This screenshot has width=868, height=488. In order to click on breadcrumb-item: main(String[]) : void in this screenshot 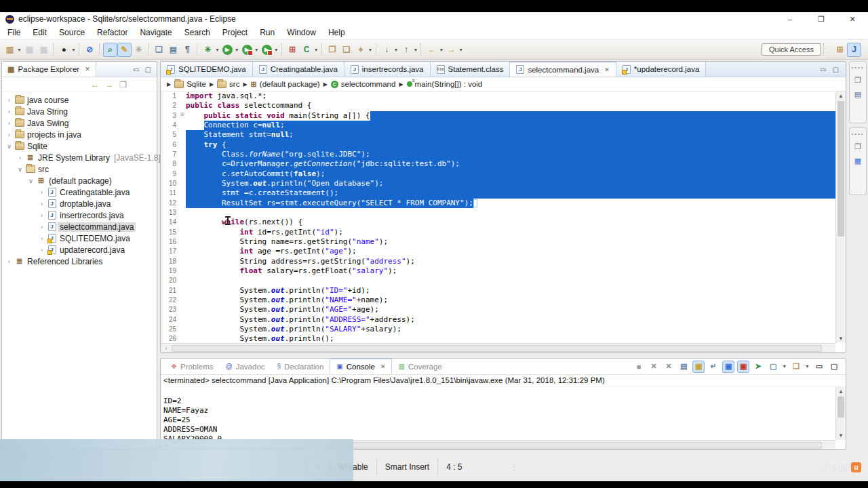, I will do `click(445, 84)`.